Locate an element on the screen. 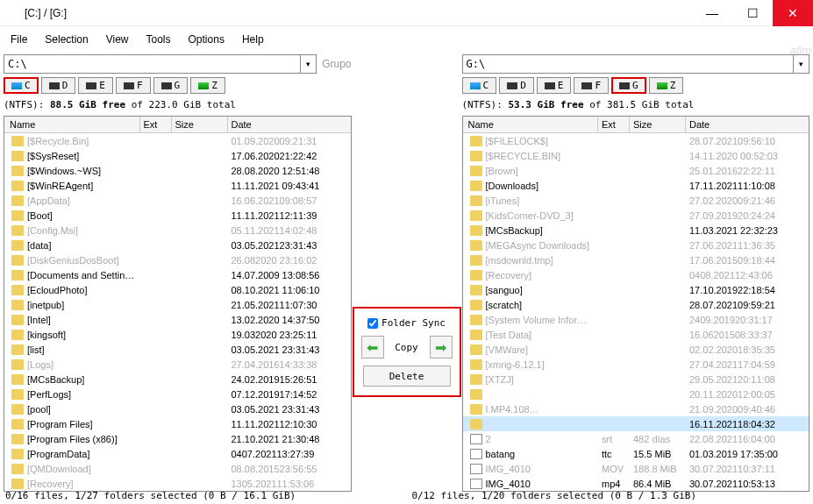 This screenshot has height=504, width=813. file-row: [kingsoft]19.032020 23:25:11 is located at coordinates (177, 335).